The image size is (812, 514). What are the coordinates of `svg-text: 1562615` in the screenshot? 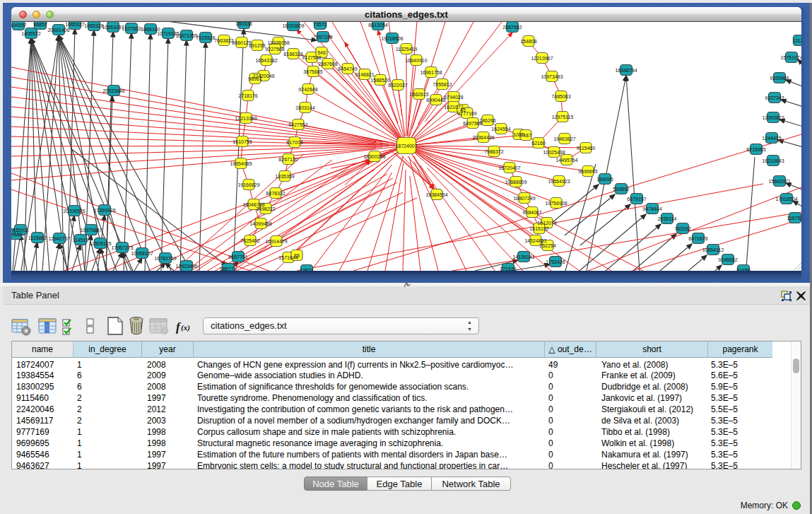 It's located at (418, 95).